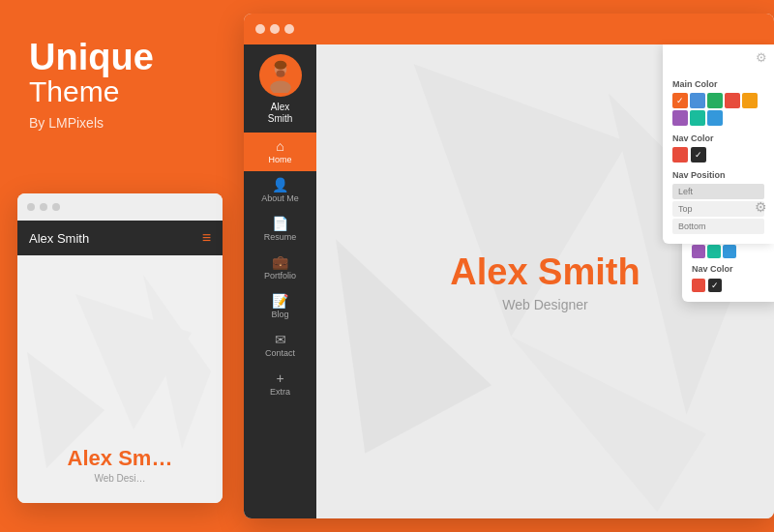  Describe the element at coordinates (281, 262) in the screenshot. I see `portfolio-icon: 💼` at that location.